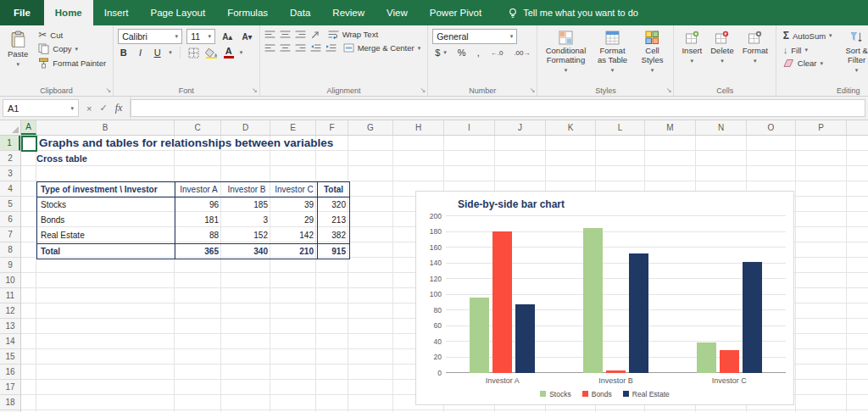 This screenshot has height=412, width=868. Describe the element at coordinates (821, 127) in the screenshot. I see `column-header-P: P` at that location.